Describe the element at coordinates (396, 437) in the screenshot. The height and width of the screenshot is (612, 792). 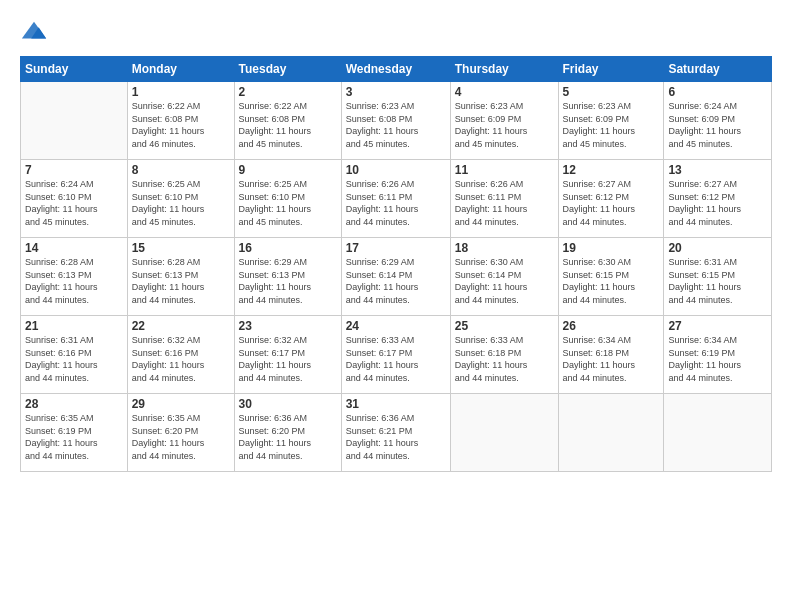
I see `day-info: Sunrise: 6:36 AM Sunset: 6:21 PM Dayligh…` at that location.